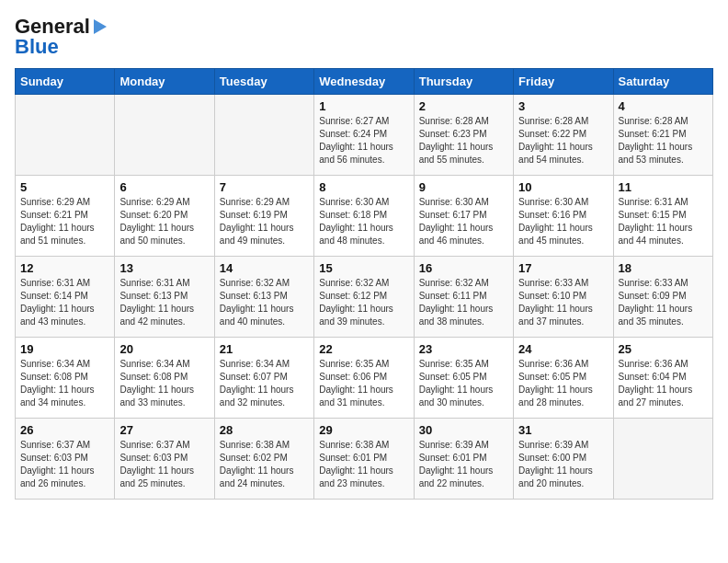 This screenshot has width=728, height=563. What do you see at coordinates (364, 269) in the screenshot?
I see `day-number: 15` at bounding box center [364, 269].